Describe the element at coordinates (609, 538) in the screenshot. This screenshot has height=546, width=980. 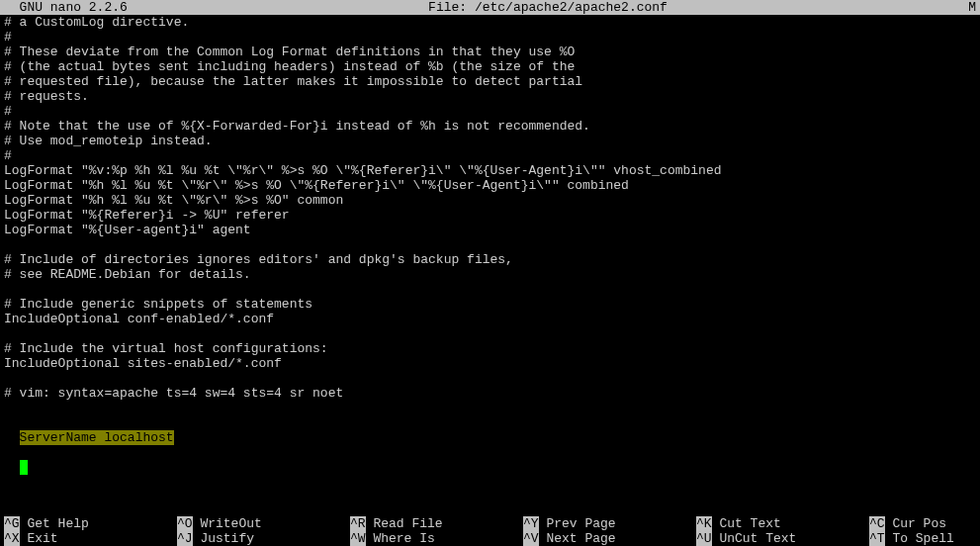
I see `shortcut-next-page: ^V Next Page` at that location.